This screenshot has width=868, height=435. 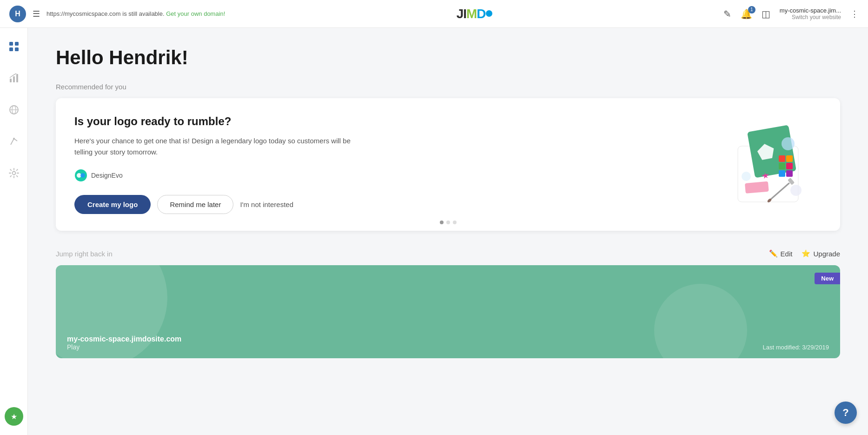 What do you see at coordinates (448, 343) in the screenshot?
I see `website-card-bottom: my-cosmic-space.jimdosite.com Play Last …` at bounding box center [448, 343].